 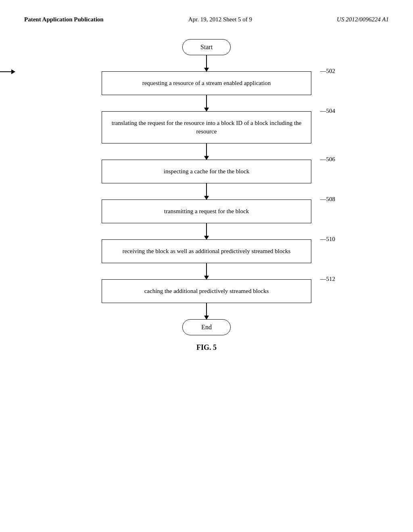 What do you see at coordinates (206, 15) in the screenshot?
I see `header: Patent Application Publication Apr. 19, …` at bounding box center [206, 15].